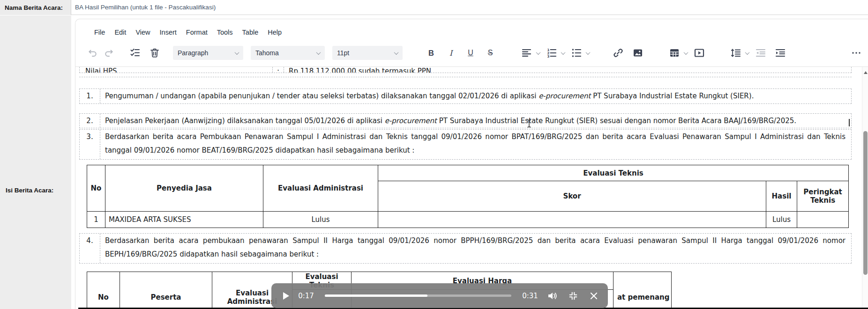 The width and height of the screenshot is (868, 309). I want to click on scroll-up-arrow-icon, so click(866, 73).